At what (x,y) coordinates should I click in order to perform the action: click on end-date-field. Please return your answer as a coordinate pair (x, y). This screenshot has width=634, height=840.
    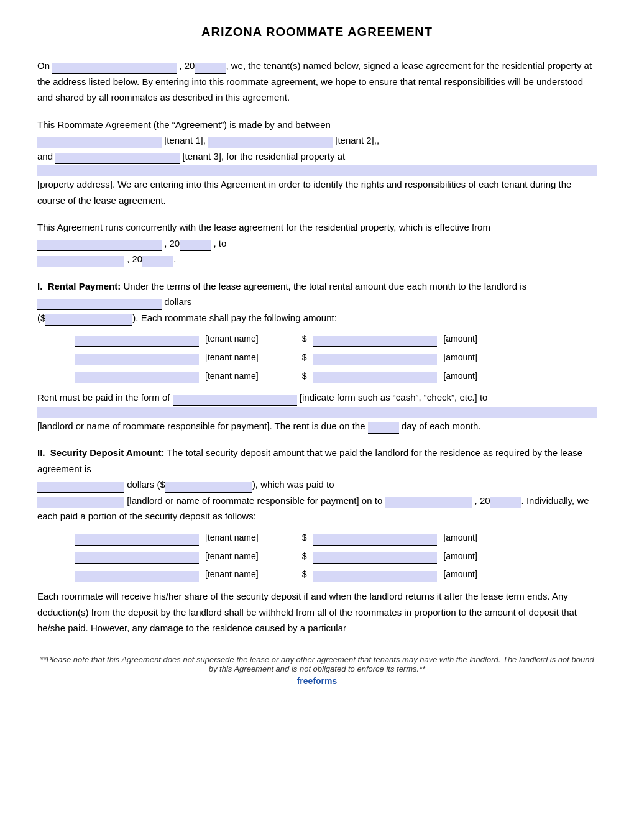
    Looking at the image, I should click on (81, 262).